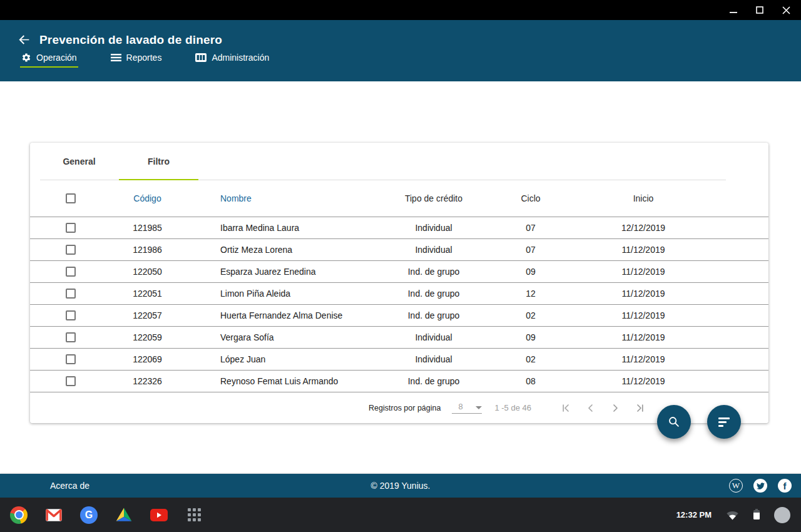  I want to click on page-size-select: 8, so click(467, 408).